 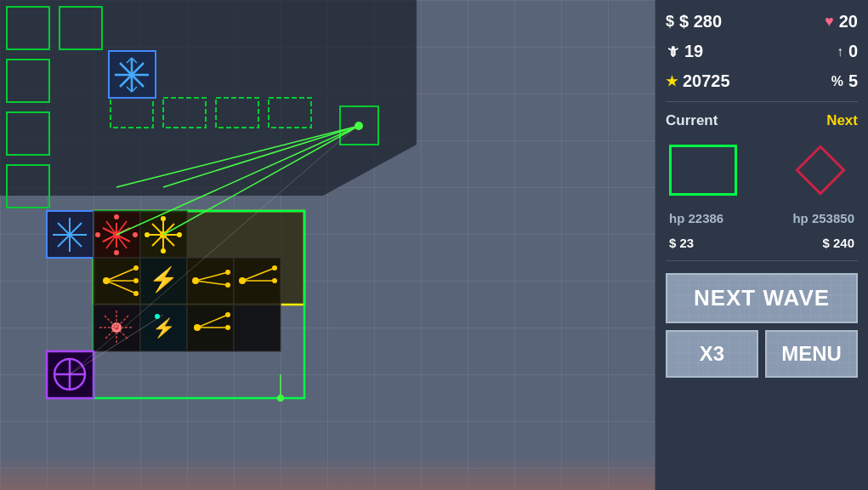 What do you see at coordinates (701, 22) in the screenshot?
I see `money-value: $ 280` at bounding box center [701, 22].